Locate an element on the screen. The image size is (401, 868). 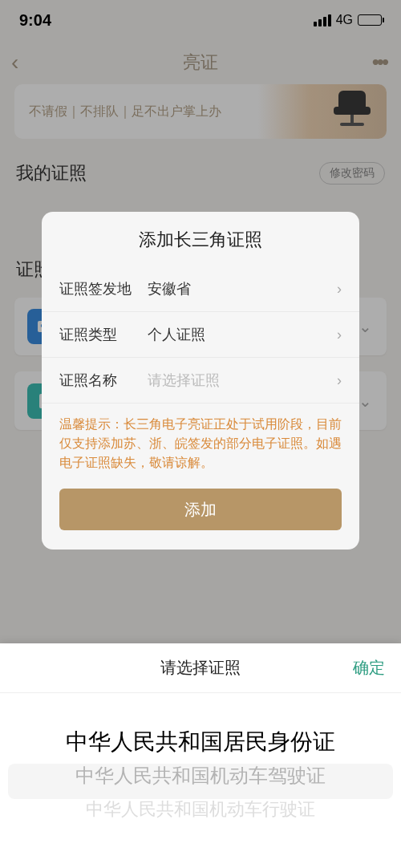
picker-title: 请选择证照 is located at coordinates (200, 667).